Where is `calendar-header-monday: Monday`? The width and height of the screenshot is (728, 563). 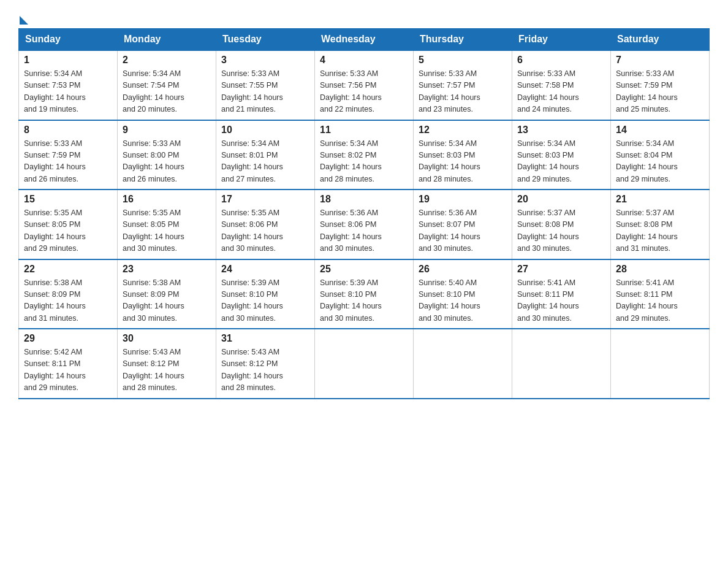 calendar-header-monday: Monday is located at coordinates (167, 40).